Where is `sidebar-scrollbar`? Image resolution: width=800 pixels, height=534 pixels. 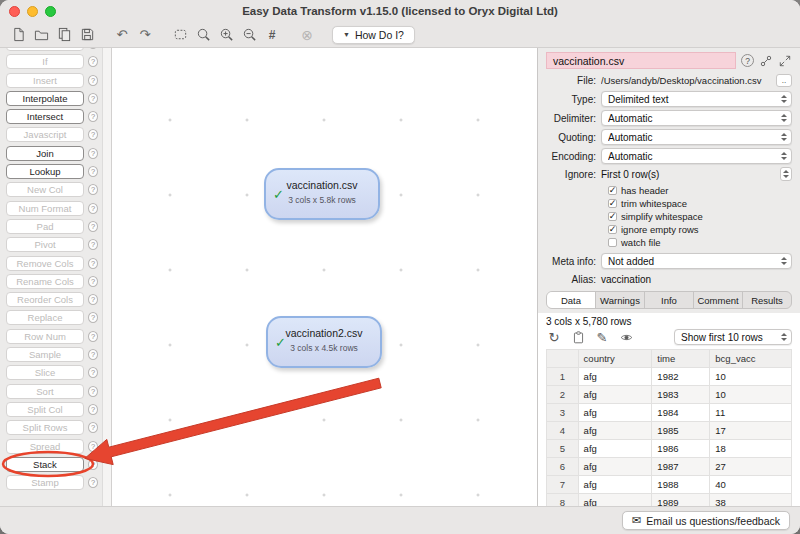 sidebar-scrollbar is located at coordinates (107, 277).